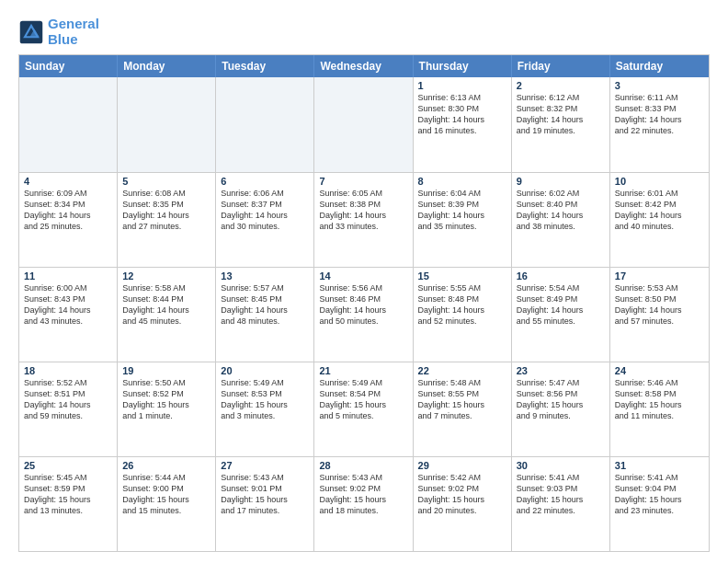 The height and width of the screenshot is (563, 728). What do you see at coordinates (363, 465) in the screenshot?
I see `day-number: 28` at bounding box center [363, 465].